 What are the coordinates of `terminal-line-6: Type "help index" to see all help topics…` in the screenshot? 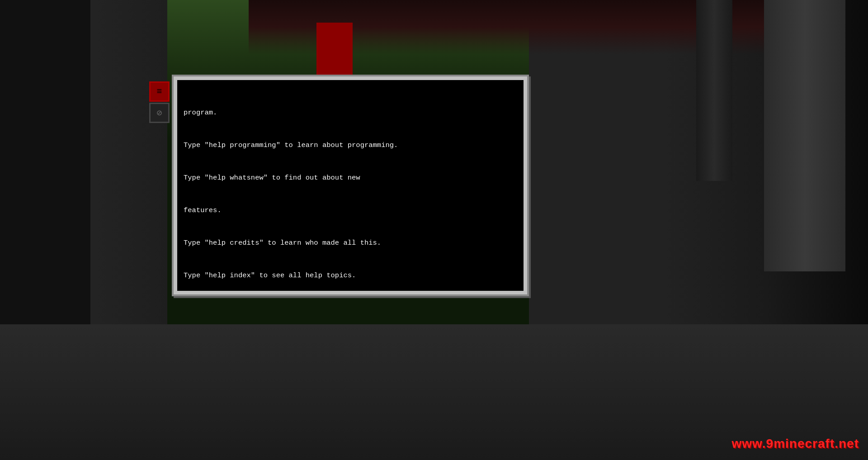 It's located at (350, 275).